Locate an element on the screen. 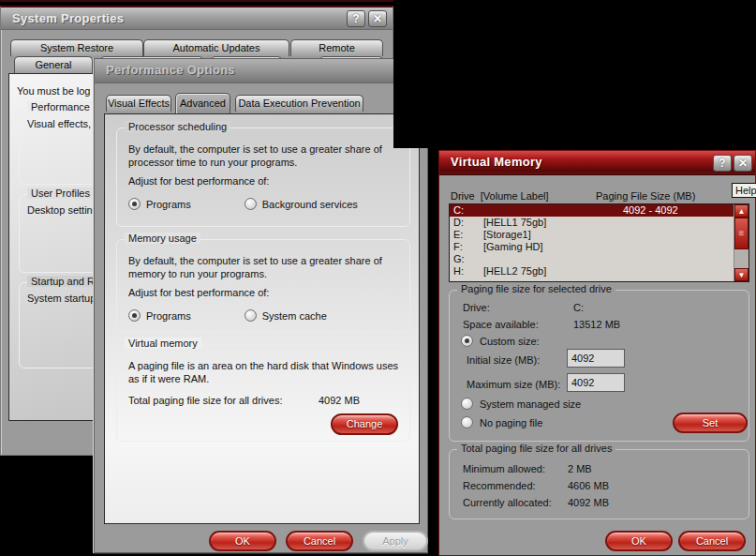  radio-processor-programs-label: Programs is located at coordinates (169, 204).